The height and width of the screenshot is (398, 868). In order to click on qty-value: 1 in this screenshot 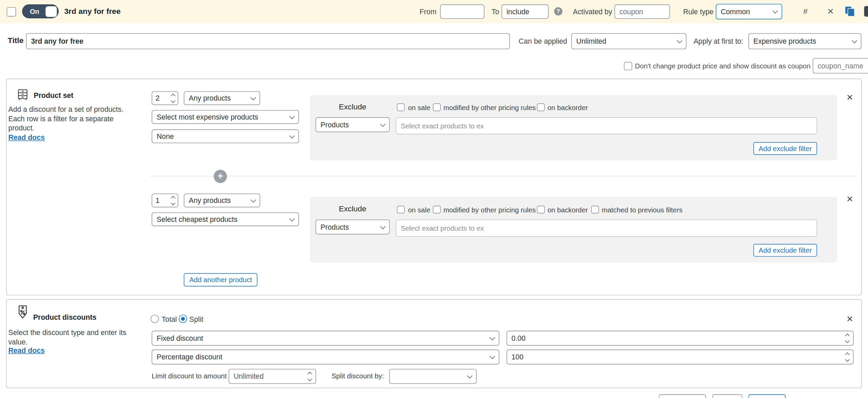, I will do `click(158, 201)`.